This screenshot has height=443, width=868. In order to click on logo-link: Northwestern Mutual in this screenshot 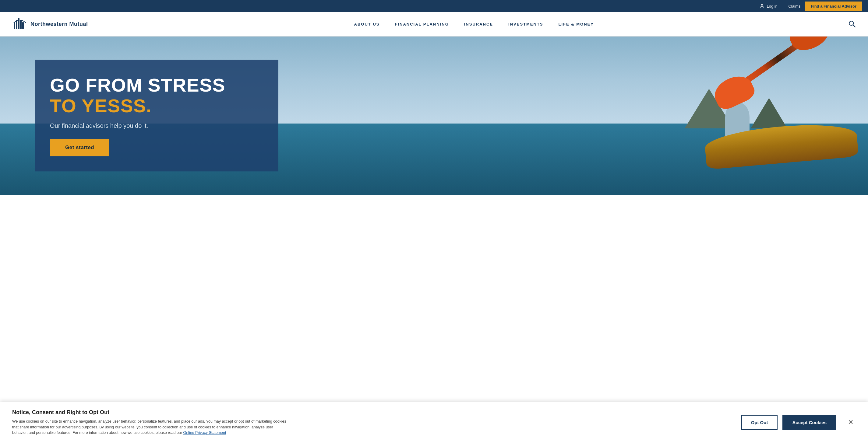, I will do `click(50, 24)`.